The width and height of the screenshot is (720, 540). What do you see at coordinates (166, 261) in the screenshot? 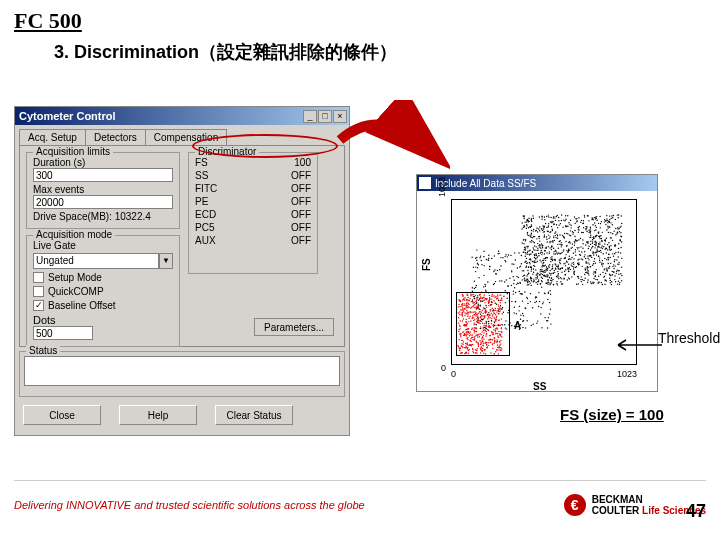
I see `chevron-down-icon: ▼` at bounding box center [166, 261].